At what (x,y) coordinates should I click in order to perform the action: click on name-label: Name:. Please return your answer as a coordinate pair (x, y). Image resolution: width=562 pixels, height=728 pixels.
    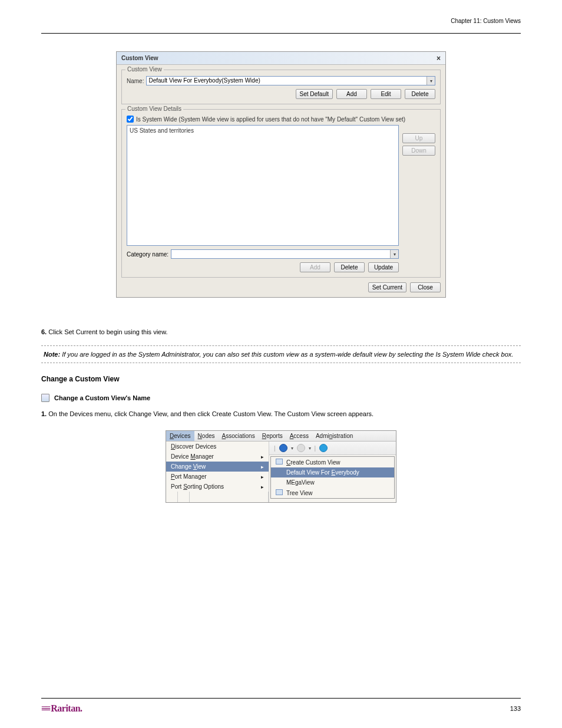
    Looking at the image, I should click on (135, 81).